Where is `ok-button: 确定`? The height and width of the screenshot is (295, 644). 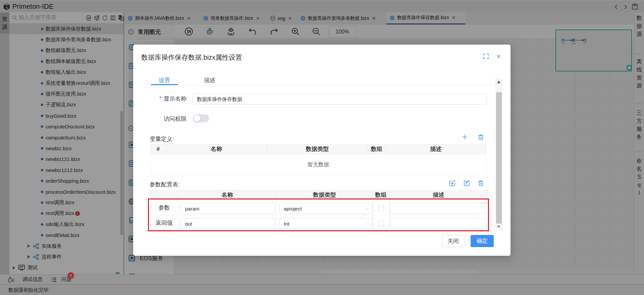 ok-button: 确定 is located at coordinates (482, 241).